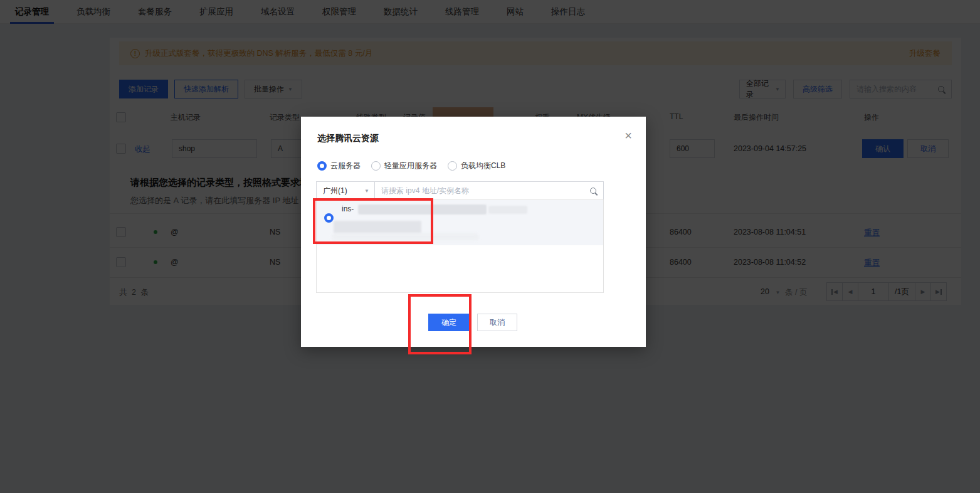 This screenshot has width=980, height=493. Describe the element at coordinates (497, 322) in the screenshot. I see `cancel-button: 取消` at that location.